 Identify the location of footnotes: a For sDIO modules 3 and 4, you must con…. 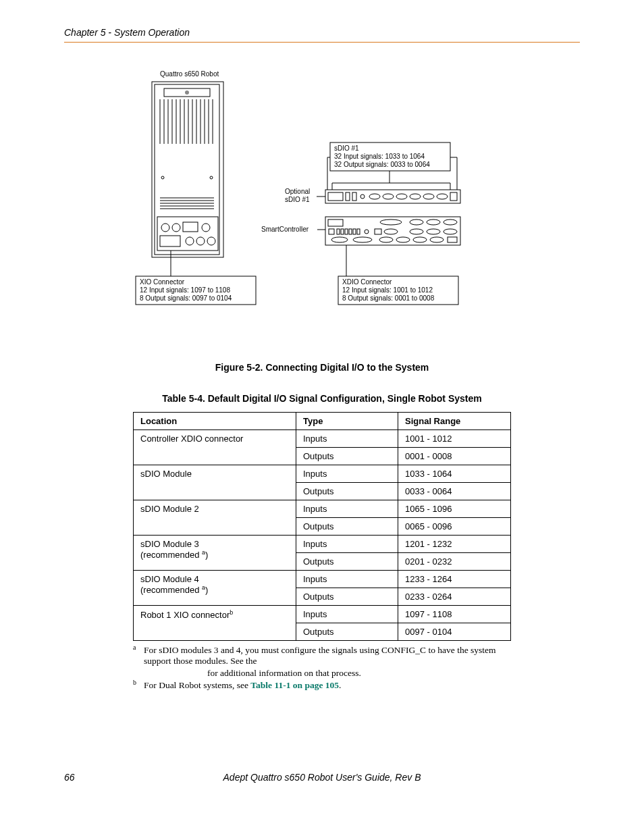
(322, 668).